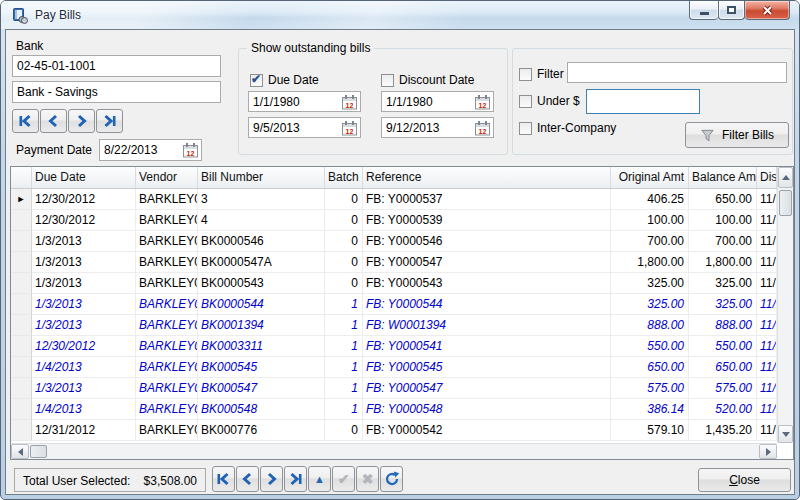 This screenshot has width=800, height=500. I want to click on table-row: 12/30/2012BARKLEY001BK00033111FB: Y00005…, so click(394, 346).